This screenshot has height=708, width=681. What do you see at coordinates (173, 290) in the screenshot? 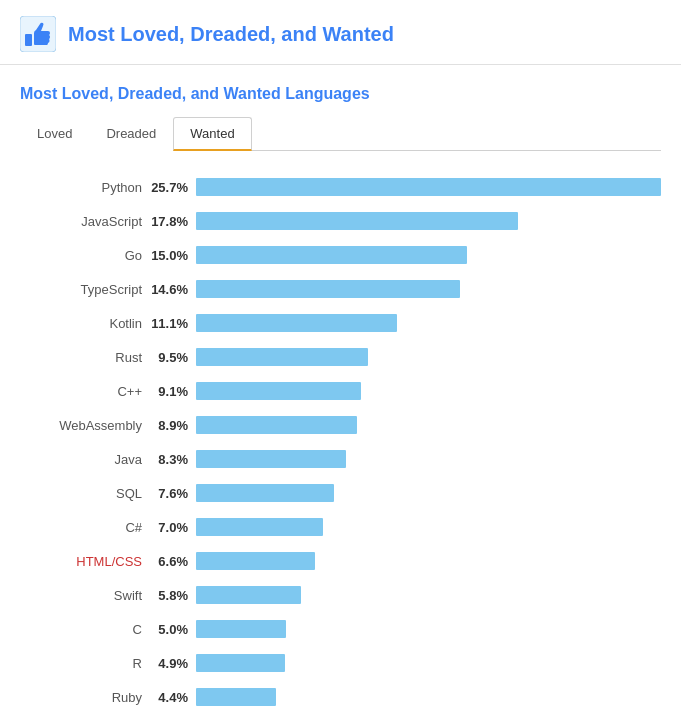
I see `chart-value: 14.6%` at bounding box center [173, 290].